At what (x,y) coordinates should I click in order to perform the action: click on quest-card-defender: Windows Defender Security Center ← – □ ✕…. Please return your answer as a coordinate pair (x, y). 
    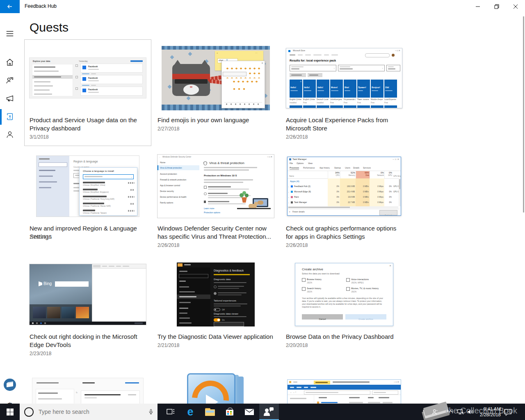
    Looking at the image, I should click on (216, 201).